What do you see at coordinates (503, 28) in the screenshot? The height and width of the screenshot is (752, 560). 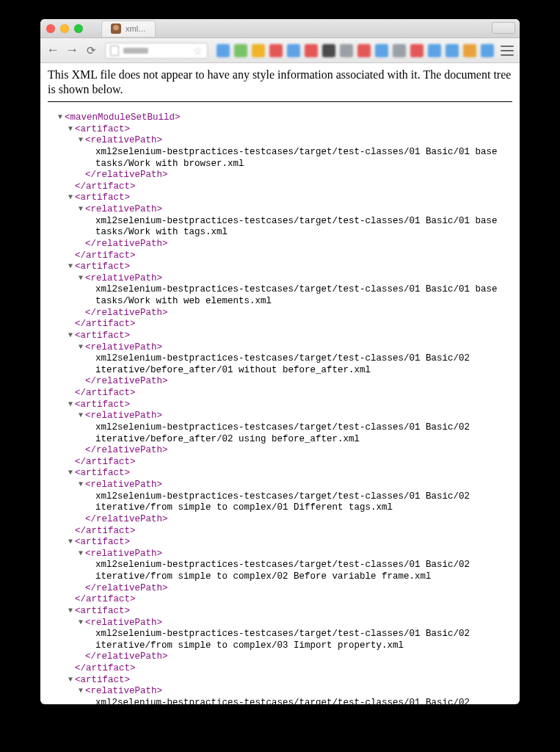 I see `tab-overflow-button` at bounding box center [503, 28].